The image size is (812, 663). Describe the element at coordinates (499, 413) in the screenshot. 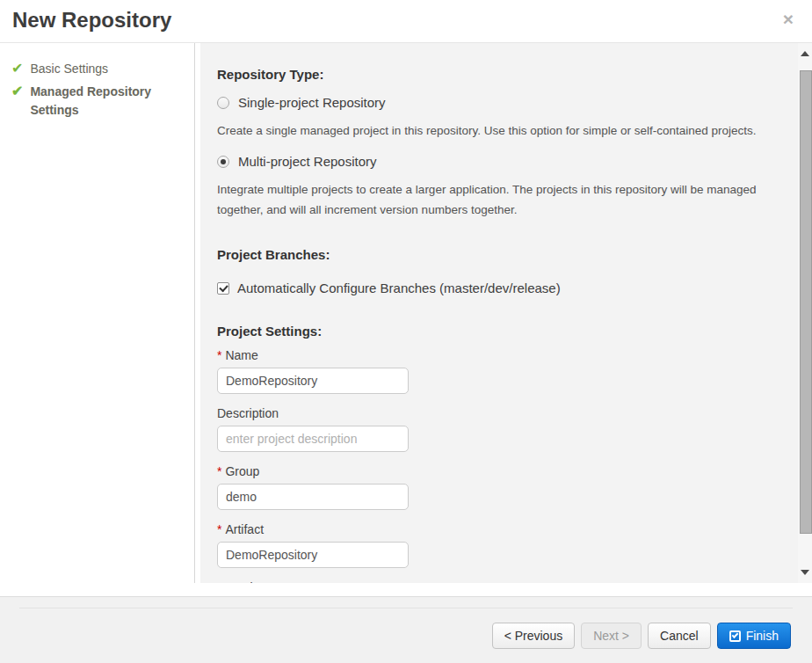

I see `description-field-label: Description` at that location.